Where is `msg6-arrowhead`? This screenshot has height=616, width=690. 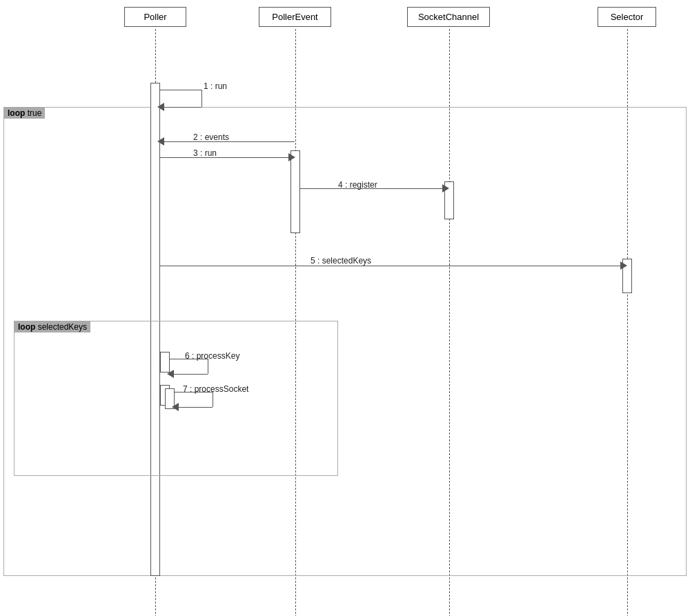 msg6-arrowhead is located at coordinates (170, 374).